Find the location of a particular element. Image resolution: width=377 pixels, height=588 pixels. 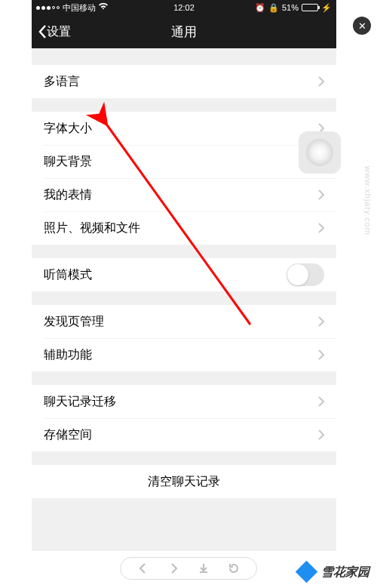

cell-label: 清空聊天记录 is located at coordinates (184, 482).